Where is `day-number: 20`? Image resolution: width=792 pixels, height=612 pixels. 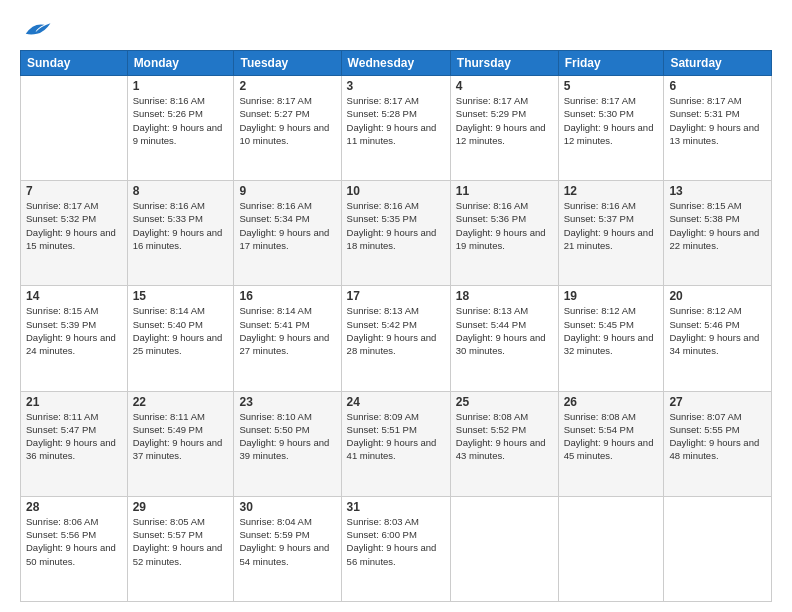 day-number: 20 is located at coordinates (718, 296).